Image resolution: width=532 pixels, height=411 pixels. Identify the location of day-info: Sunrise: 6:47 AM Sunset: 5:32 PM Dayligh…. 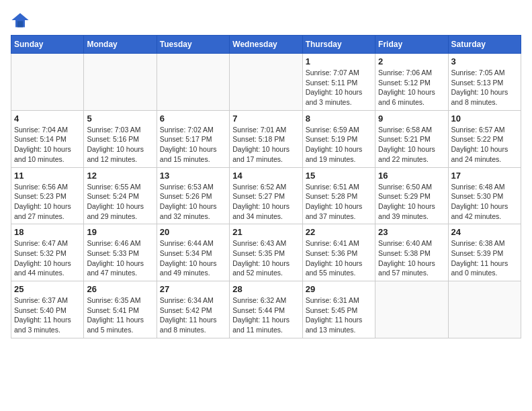
(47, 258).